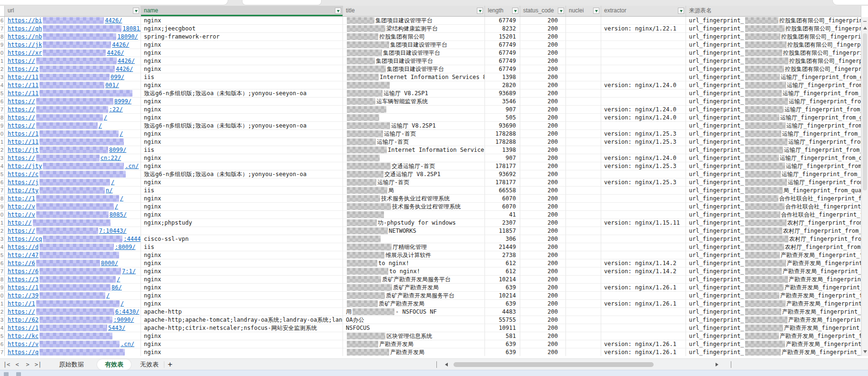 The width and height of the screenshot is (868, 376). What do you see at coordinates (414, 190) in the screenshot?
I see `title-cell: 局` at bounding box center [414, 190].